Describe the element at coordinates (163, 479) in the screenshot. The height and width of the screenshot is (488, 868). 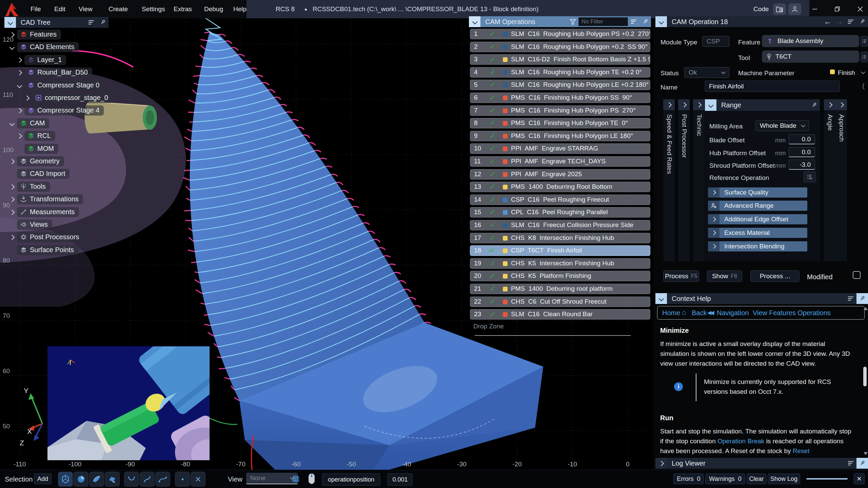
I see `select-spline-icon` at that location.